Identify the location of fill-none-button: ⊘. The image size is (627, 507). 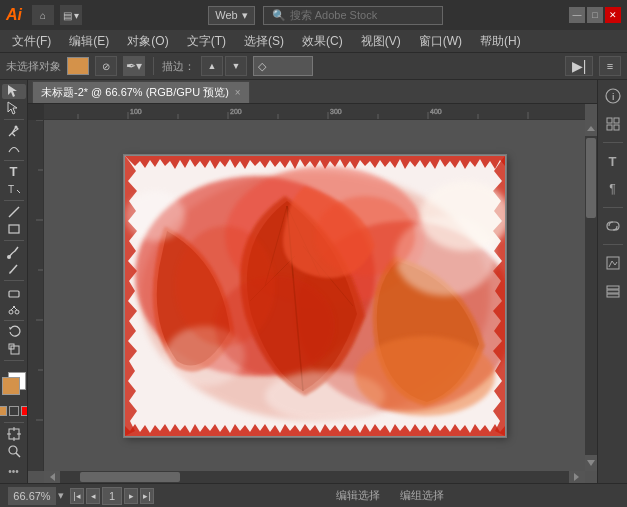
(106, 66).